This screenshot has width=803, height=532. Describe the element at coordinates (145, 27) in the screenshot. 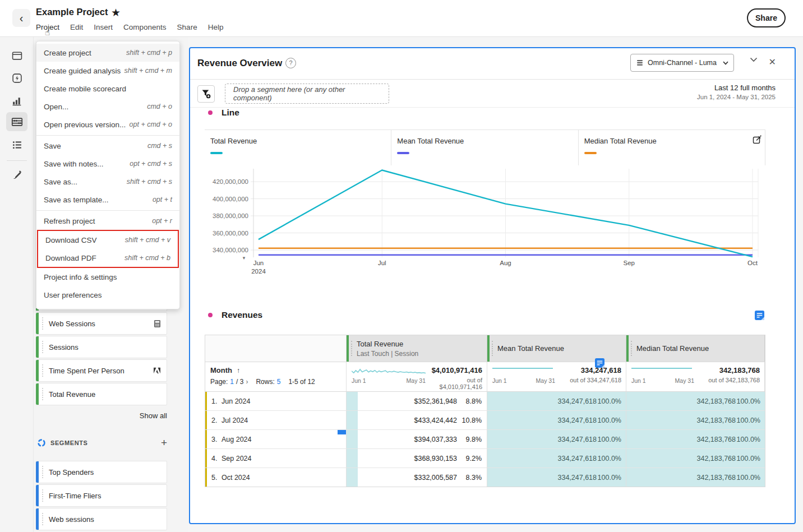

I see `menu-components: Components` at that location.